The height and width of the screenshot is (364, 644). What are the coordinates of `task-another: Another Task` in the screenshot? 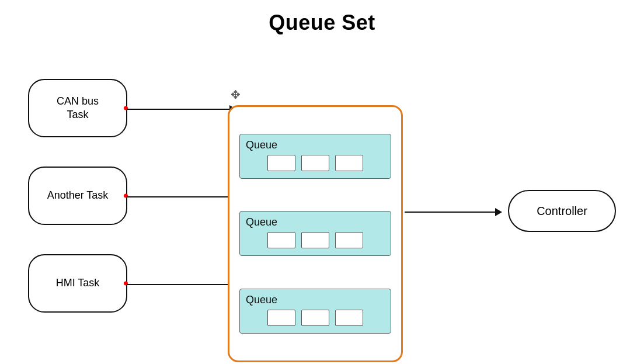 It's located at (78, 196).